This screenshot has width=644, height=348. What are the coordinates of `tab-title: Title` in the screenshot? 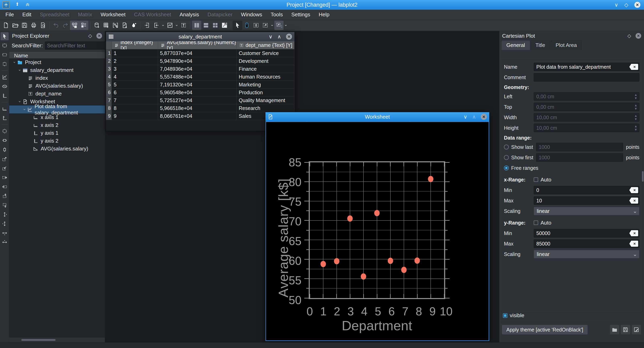 It's located at (540, 45).